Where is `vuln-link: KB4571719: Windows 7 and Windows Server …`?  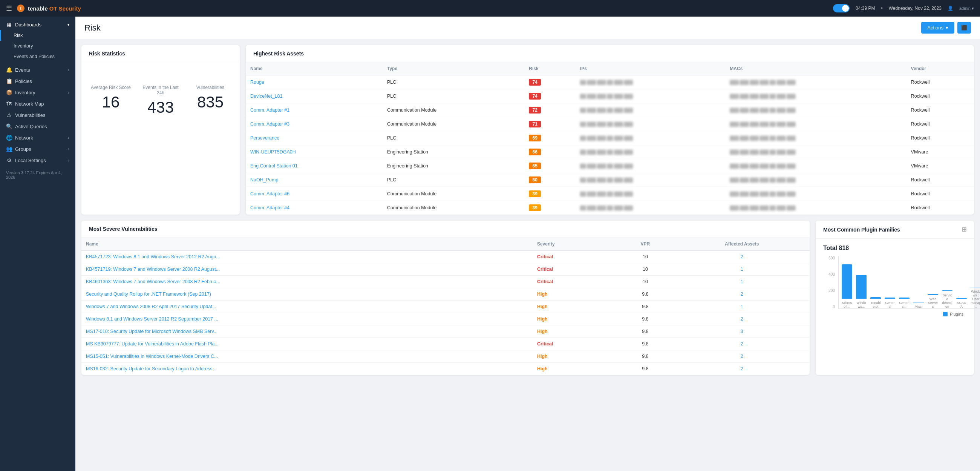
vuln-link: KB4571719: Windows 7 and Windows Server … is located at coordinates (153, 269).